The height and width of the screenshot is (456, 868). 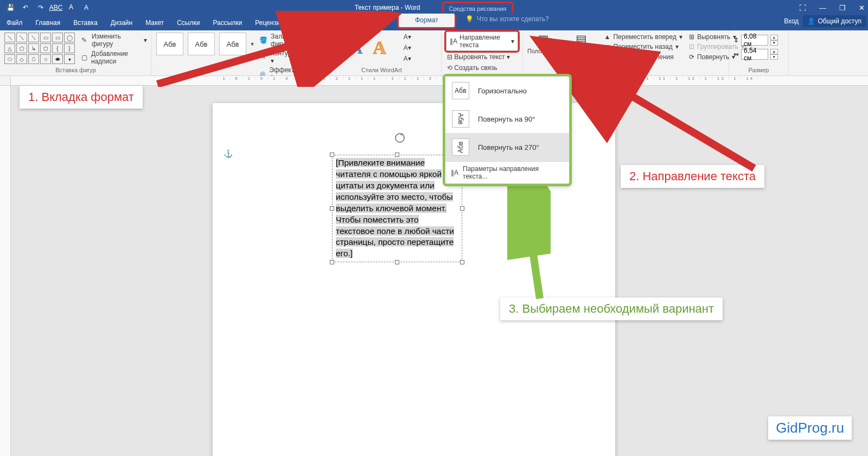 What do you see at coordinates (40, 49) in the screenshot?
I see `shapes-gallery: ＼＼＼▭▭◯ △⬠↳⬡{} ⬭◇⬯☆⬬▾` at bounding box center [40, 49].